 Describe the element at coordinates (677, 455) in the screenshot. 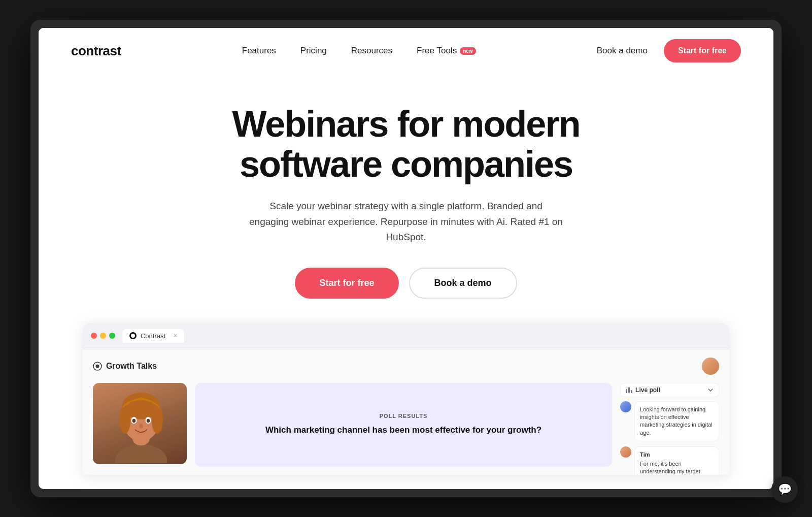

I see `chat-user-2: Tim` at that location.